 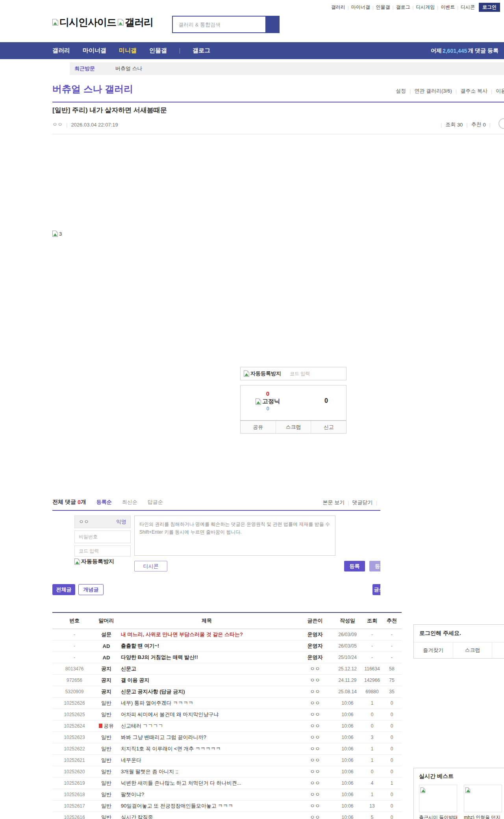 What do you see at coordinates (483, 817) in the screenshot?
I see `best-caption: mhz) 인형을 던지` at bounding box center [483, 817].